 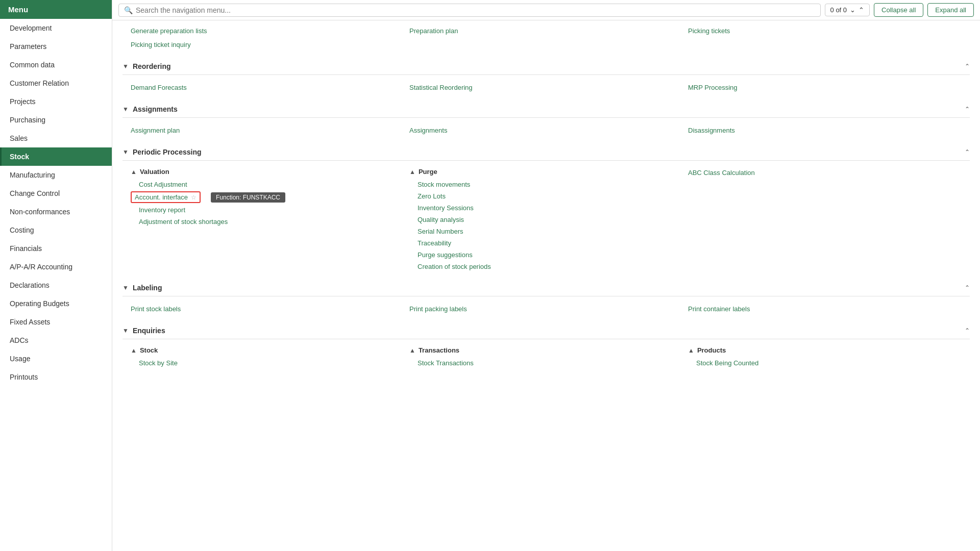 What do you see at coordinates (56, 267) in the screenshot?
I see `sidebar-item-a-p-a-r-accounting: A/P-A/R Accounting` at bounding box center [56, 267].